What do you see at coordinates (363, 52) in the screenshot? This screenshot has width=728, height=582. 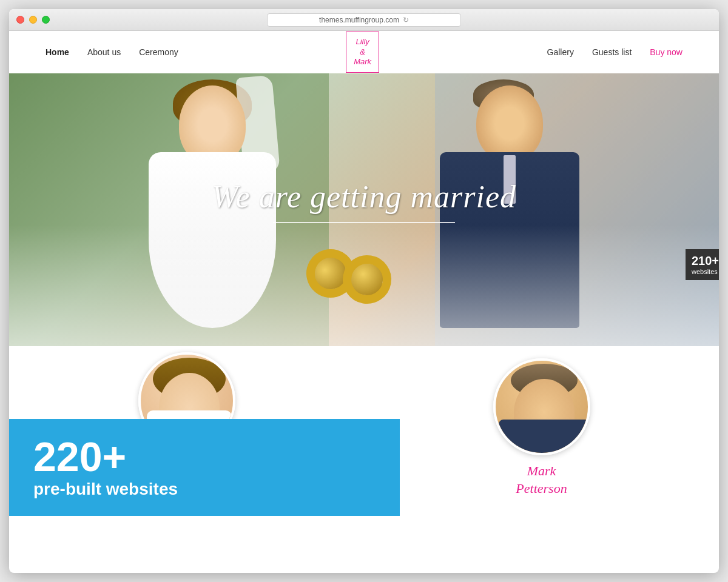 I see `nav-logo: Lilly & Mark` at bounding box center [363, 52].